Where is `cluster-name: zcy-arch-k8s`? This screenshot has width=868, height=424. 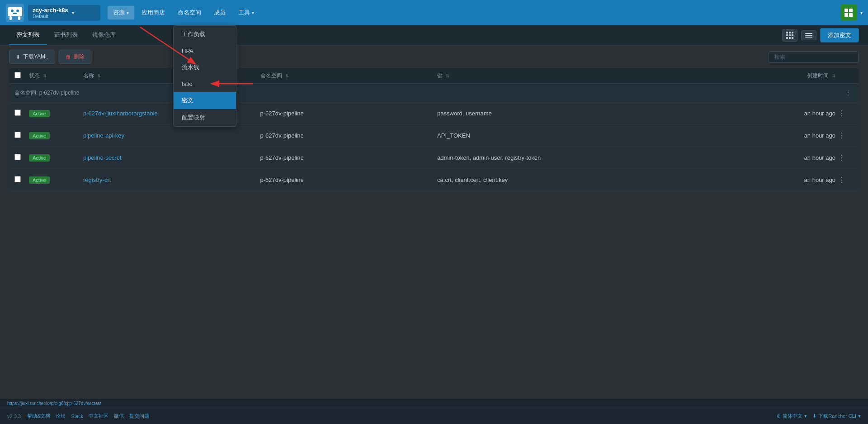
cluster-name: zcy-arch-k8s is located at coordinates (51, 10).